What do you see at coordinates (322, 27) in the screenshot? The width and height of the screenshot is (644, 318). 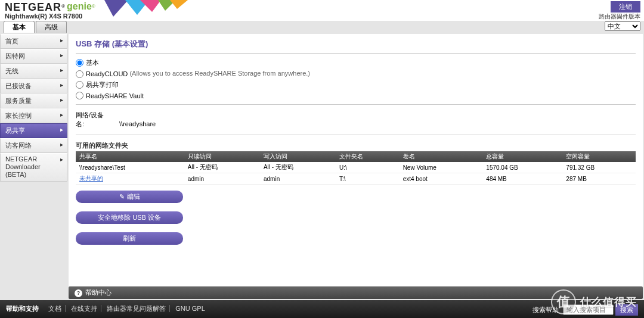 I see `tab-bar: 基本 高级 中文` at bounding box center [322, 27].